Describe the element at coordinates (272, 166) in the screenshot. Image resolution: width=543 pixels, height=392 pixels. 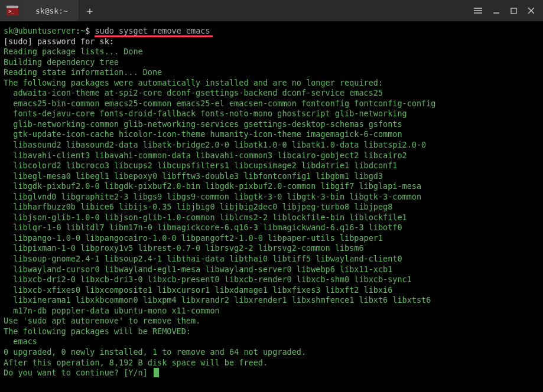
I see `package-line: libcolord2 libcroco3 libcups2 libcupsfil…` at that location.